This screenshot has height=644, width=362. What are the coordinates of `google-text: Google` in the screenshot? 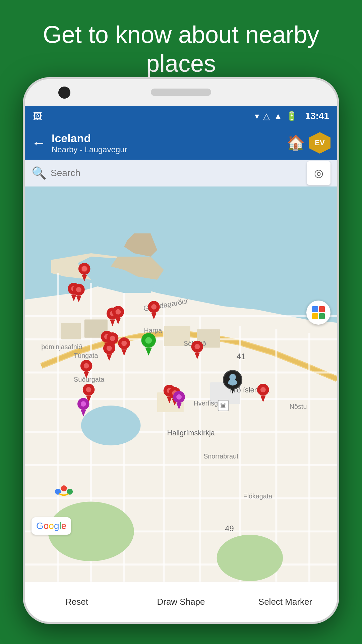 It's located at (51, 526).